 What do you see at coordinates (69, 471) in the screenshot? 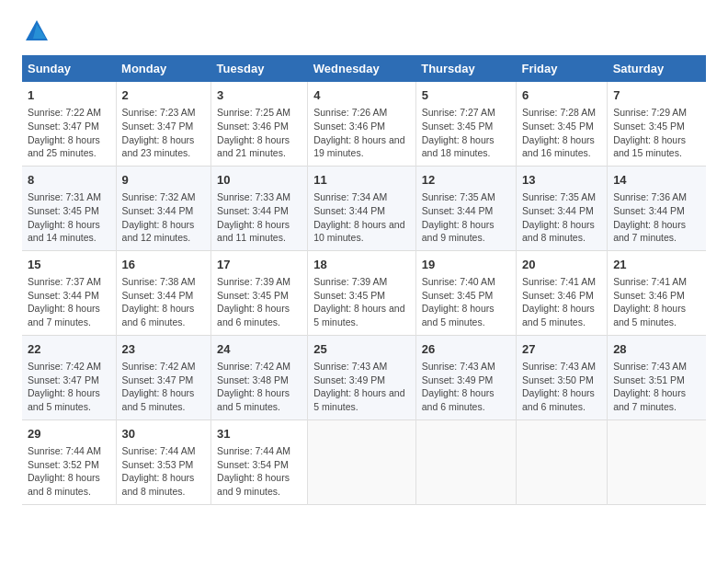
I see `day-info: Sunrise: 7:44 AMSunset: 3:52 PMDaylight:…` at bounding box center [69, 471].